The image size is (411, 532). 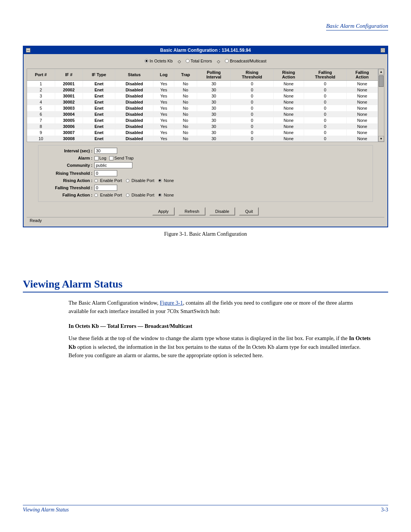 I want to click on table-row: 930007EnetDisabledYesNo300None0None, so click(x=202, y=133).